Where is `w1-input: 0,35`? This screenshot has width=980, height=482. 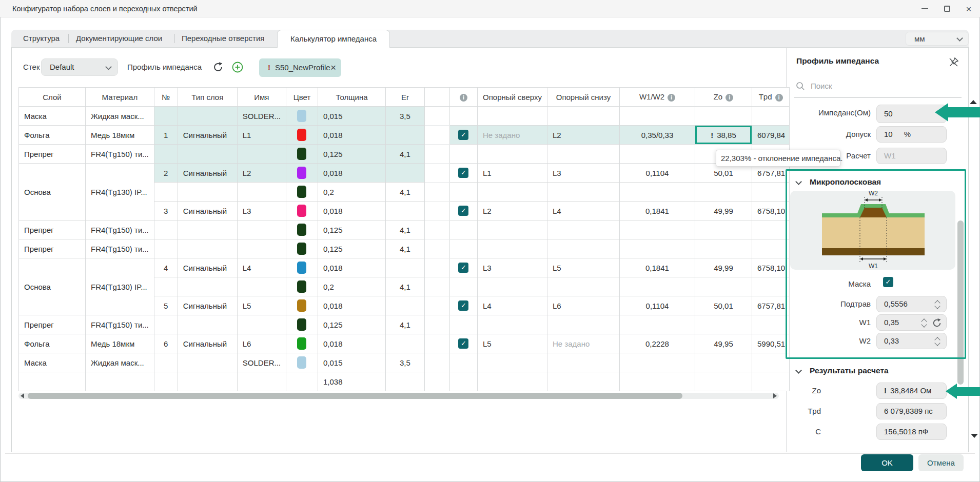 w1-input: 0,35 is located at coordinates (911, 323).